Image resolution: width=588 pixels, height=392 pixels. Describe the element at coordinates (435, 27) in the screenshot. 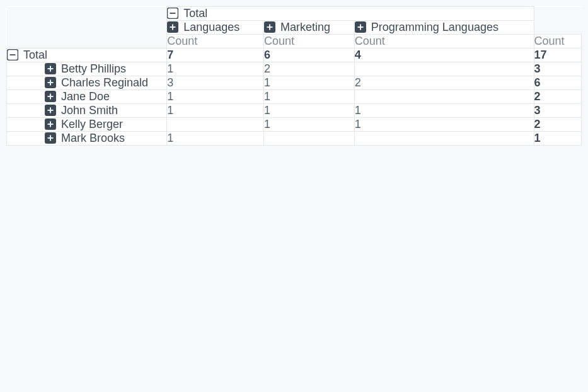

I see `column-group-label: Programming Languages` at that location.